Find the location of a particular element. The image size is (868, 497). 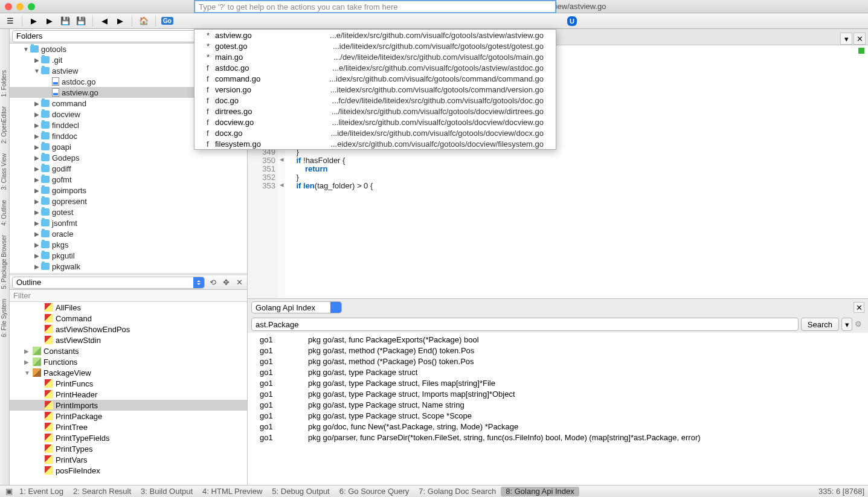

quickopen-item: *gotest.go...ide/liteidex/src/github.com… is located at coordinates (375, 46).